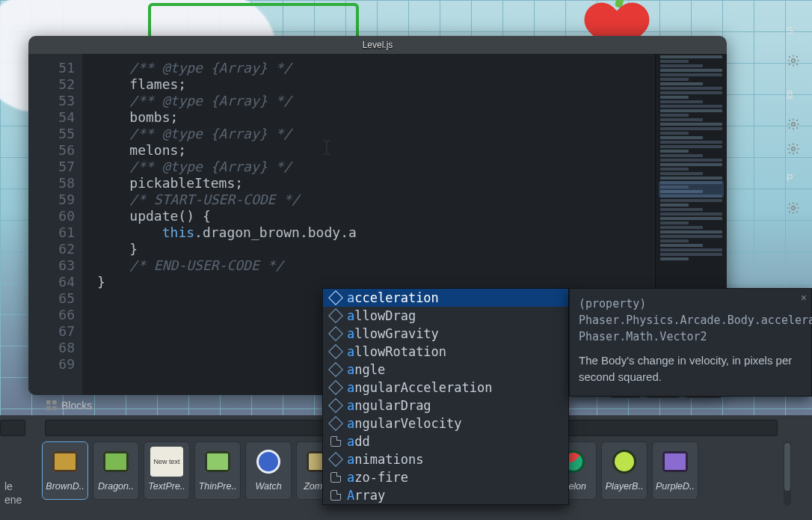  I want to click on autocomplete-label: add, so click(359, 441).